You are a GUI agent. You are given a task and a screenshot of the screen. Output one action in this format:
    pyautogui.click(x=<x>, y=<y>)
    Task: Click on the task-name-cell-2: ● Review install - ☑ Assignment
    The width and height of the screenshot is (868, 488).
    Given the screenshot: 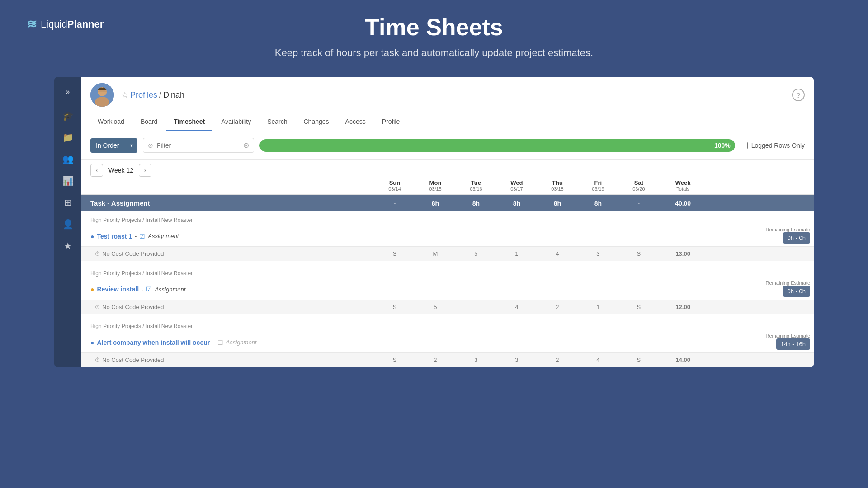 What is the action you would take?
    pyautogui.click(x=228, y=289)
    